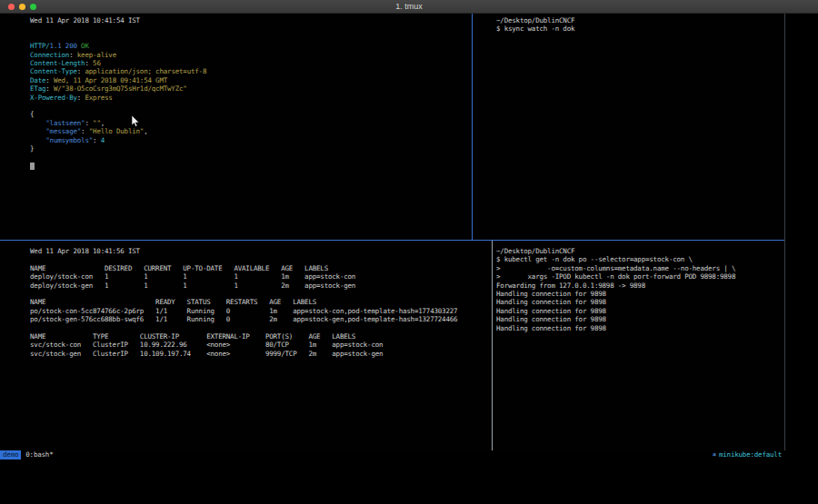  What do you see at coordinates (641, 260) in the screenshot?
I see `terminal-line: $ kubectl get -n dok po --selector=app=s…` at bounding box center [641, 260].